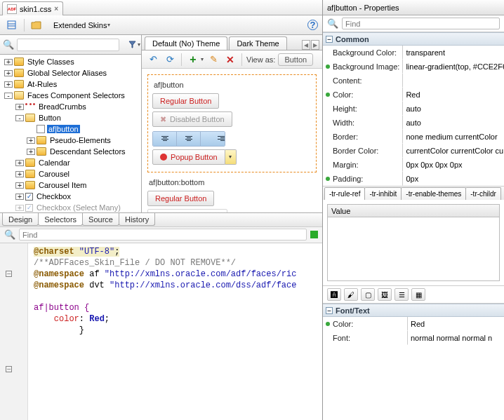 The height and width of the screenshot is (420, 504). I want to click on list-view-icon, so click(11, 25).